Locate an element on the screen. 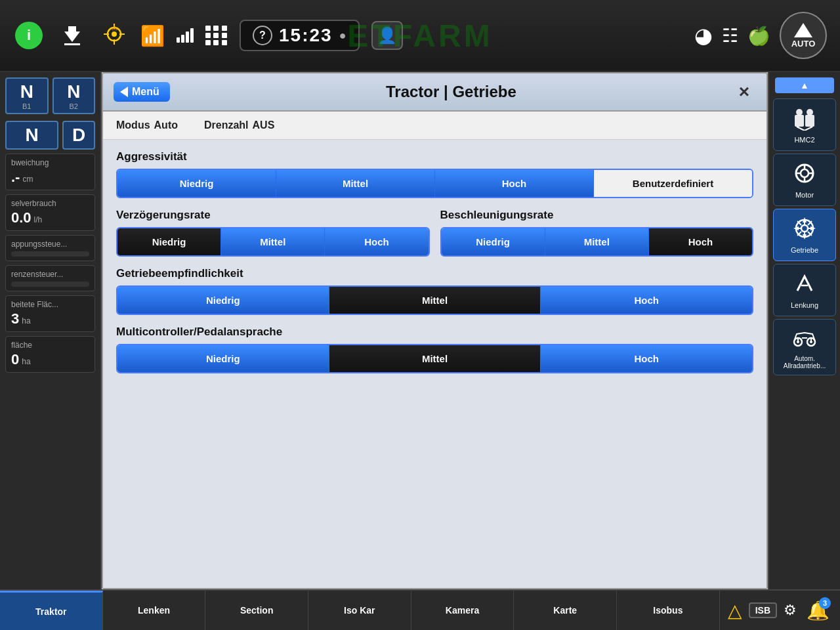  verbrauch-unit: l/h is located at coordinates (38, 220).